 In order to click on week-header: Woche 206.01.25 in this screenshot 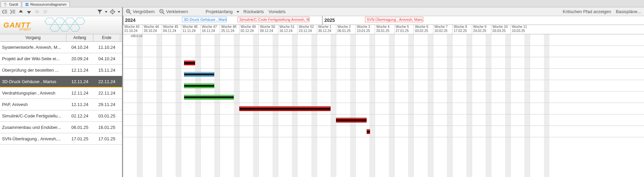, I will do `click(346, 30)`.